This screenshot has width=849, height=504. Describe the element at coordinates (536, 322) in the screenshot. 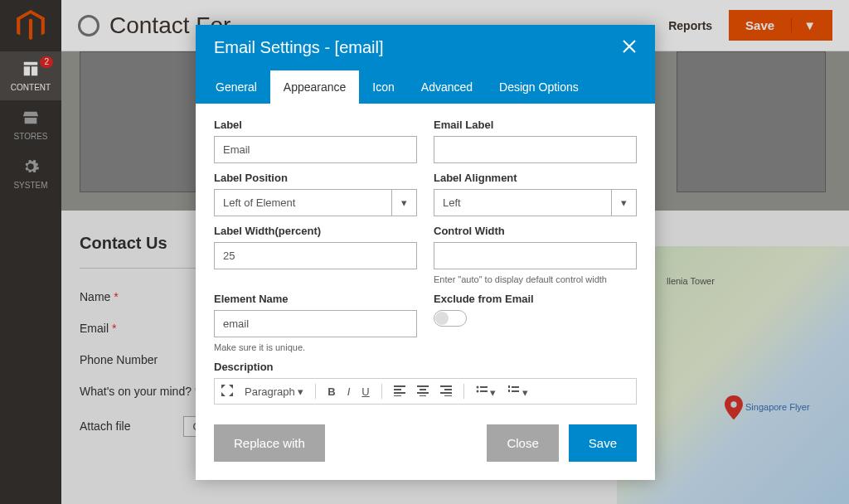

I see `field-exclude: Exclude from Email` at that location.